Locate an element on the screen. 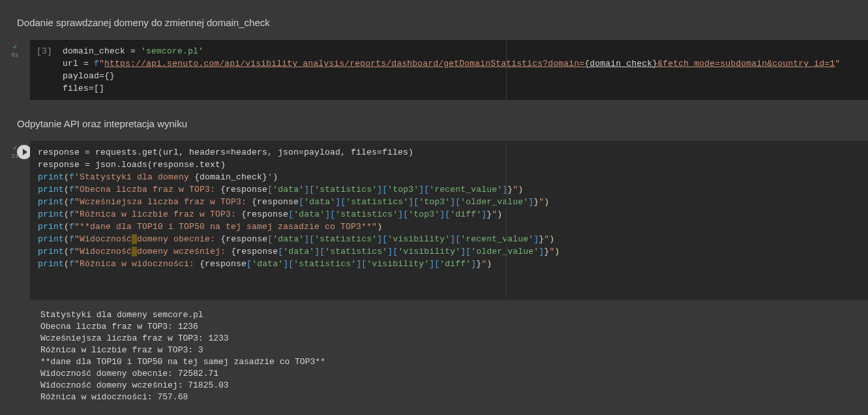 The image size is (868, 415). code-cell-1: ✓ 0s [3] domain_check = 'semcore.pl' url… is located at coordinates (434, 70).